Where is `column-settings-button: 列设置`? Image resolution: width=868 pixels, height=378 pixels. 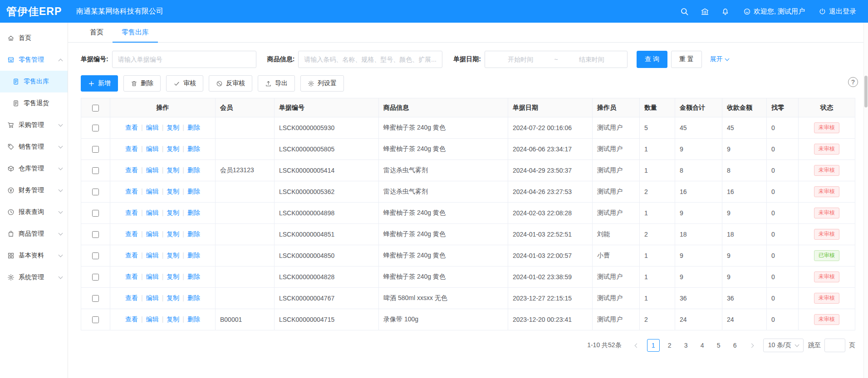
column-settings-button: 列设置 is located at coordinates (322, 83).